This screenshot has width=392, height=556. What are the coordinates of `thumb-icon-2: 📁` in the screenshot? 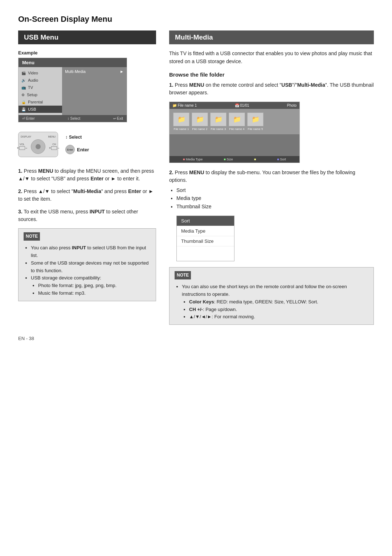 It's located at (200, 119).